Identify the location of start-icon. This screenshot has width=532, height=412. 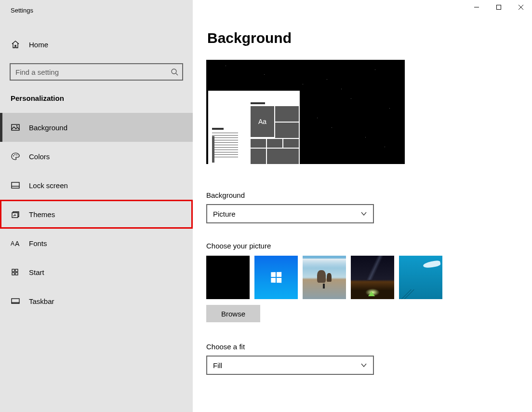
(15, 272).